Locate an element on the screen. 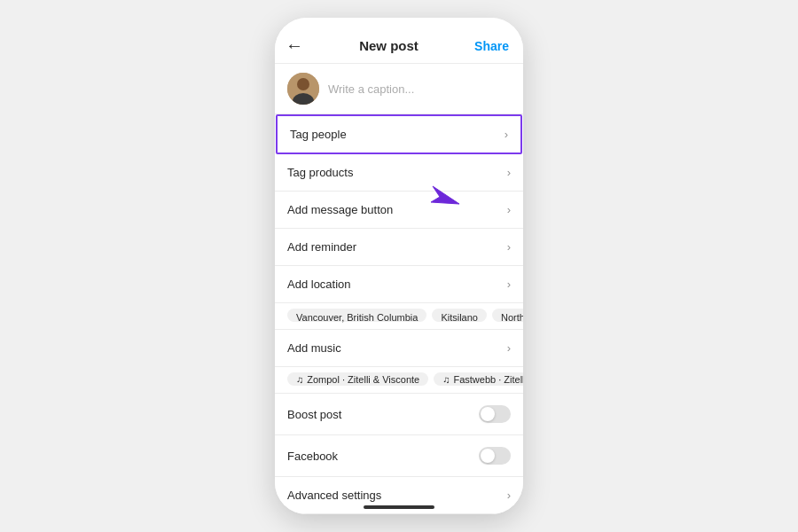 Image resolution: width=798 pixels, height=532 pixels. boost-post-row: Boost post is located at coordinates (399, 415).